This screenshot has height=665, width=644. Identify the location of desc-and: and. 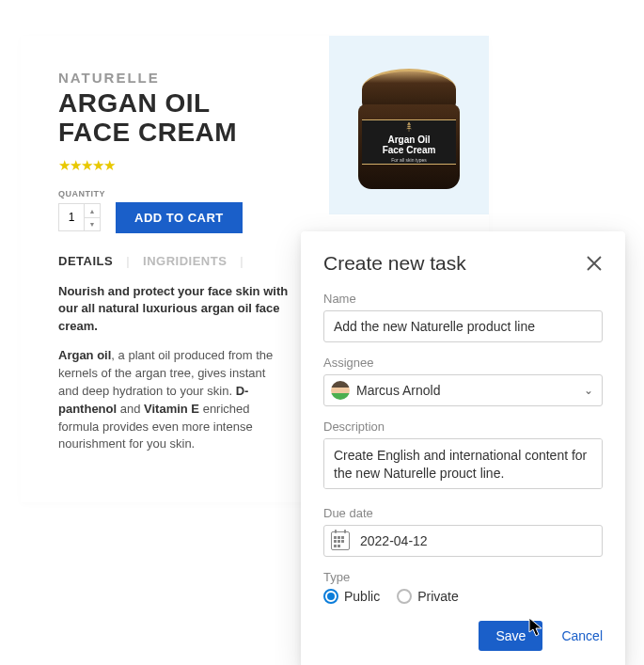
(130, 408).